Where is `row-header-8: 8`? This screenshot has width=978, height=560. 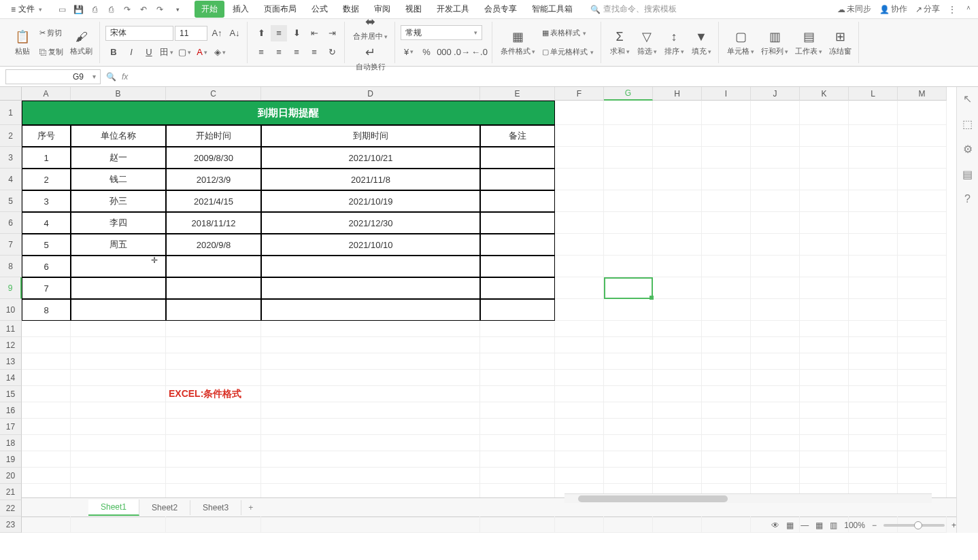
row-header-8: 8 is located at coordinates (11, 266).